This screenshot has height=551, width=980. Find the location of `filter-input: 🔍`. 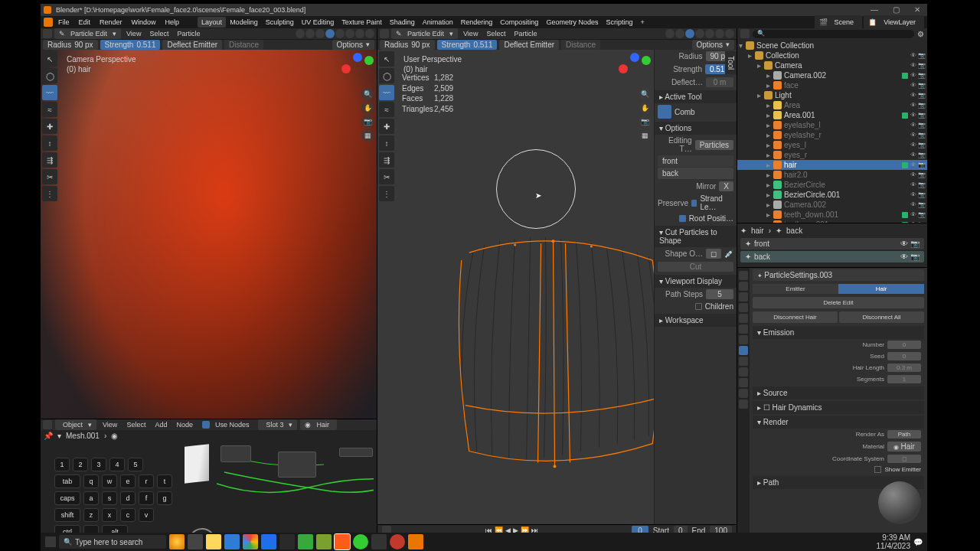

filter-input: 🔍 is located at coordinates (833, 34).